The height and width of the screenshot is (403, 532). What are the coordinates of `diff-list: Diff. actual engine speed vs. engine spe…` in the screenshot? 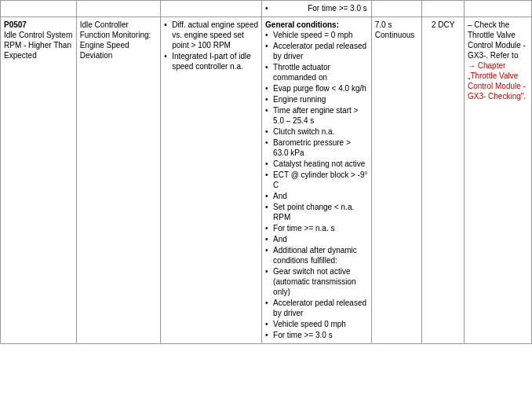 It's located at (211, 46).